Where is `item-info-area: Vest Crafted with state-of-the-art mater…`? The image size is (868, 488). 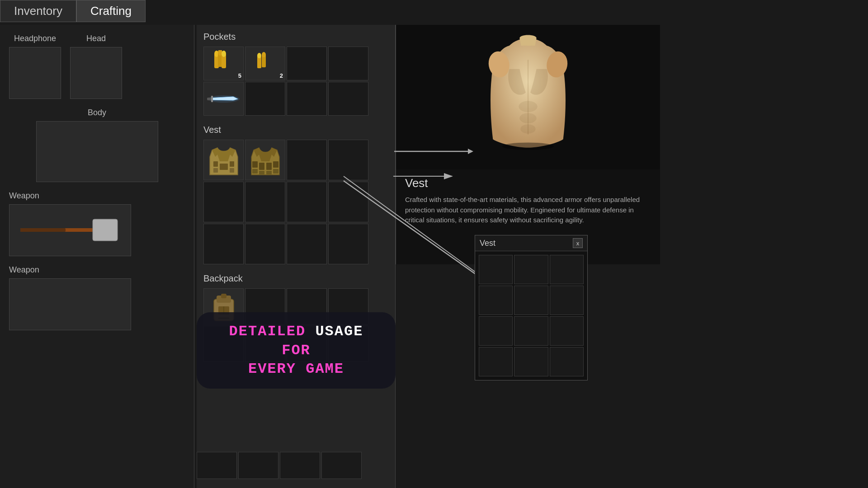 item-info-area: Vest Crafted with state-of-the-art mater… is located at coordinates (528, 201).